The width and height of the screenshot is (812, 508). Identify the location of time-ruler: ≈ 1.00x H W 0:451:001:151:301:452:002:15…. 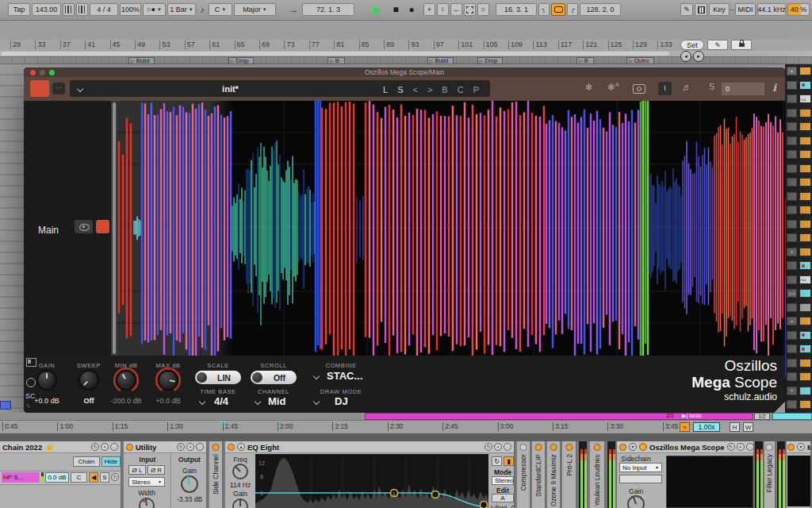
(406, 427).